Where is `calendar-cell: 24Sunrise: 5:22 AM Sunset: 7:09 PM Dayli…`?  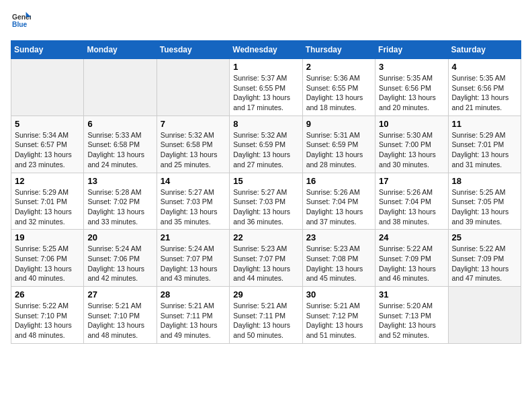
calendar-cell: 24Sunrise: 5:22 AM Sunset: 7:09 PM Dayli… is located at coordinates (412, 258).